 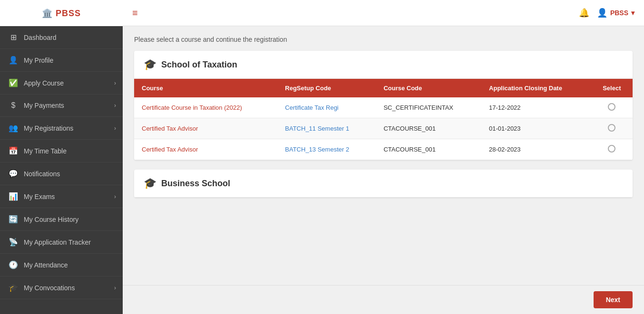 I want to click on coursecode-cell: SC_CERTIFICATEINTAX, so click(x=429, y=108).